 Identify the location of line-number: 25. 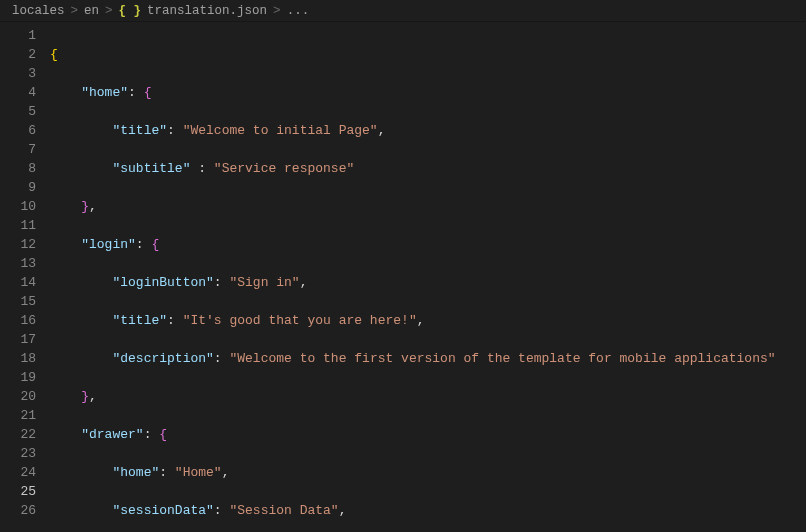
(18, 492).